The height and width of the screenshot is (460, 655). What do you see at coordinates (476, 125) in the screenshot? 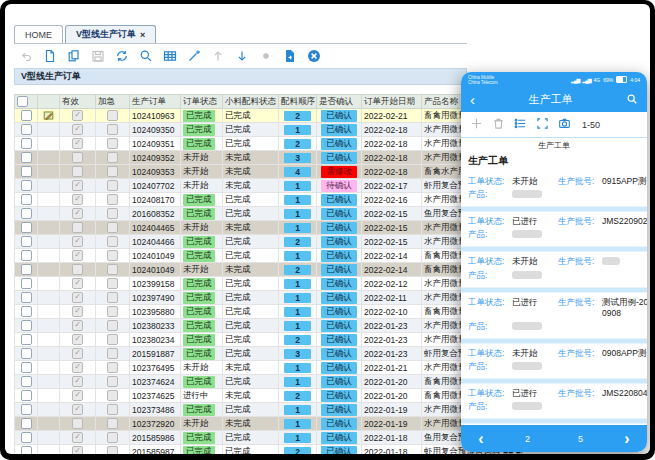
I see `plus-icon` at bounding box center [476, 125].